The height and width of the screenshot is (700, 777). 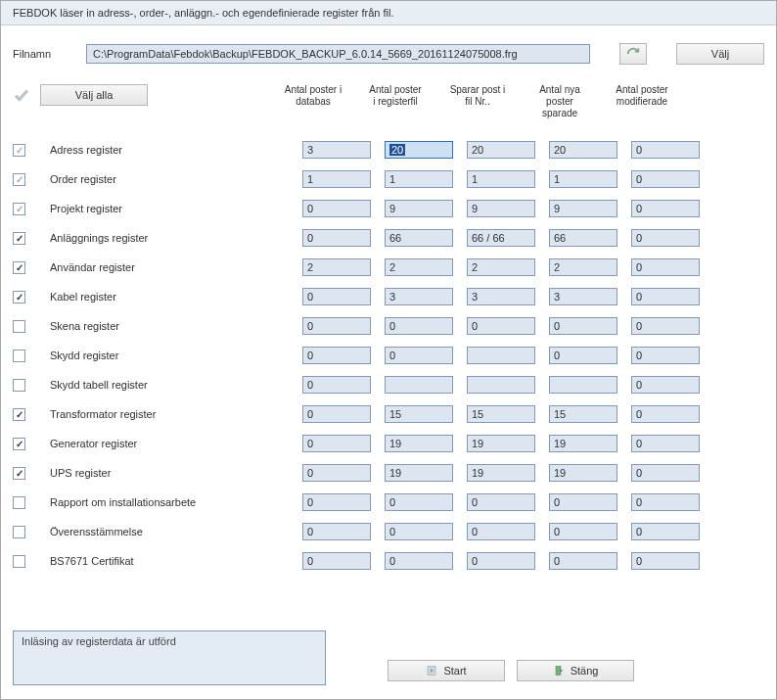 What do you see at coordinates (585, 671) in the screenshot?
I see `close-button-label: Stäng` at bounding box center [585, 671].